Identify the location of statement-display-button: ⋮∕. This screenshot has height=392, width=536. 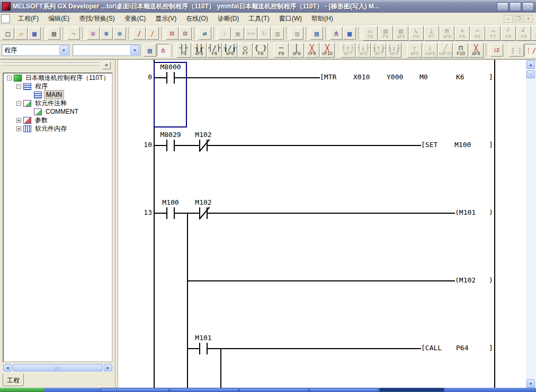
(530, 50).